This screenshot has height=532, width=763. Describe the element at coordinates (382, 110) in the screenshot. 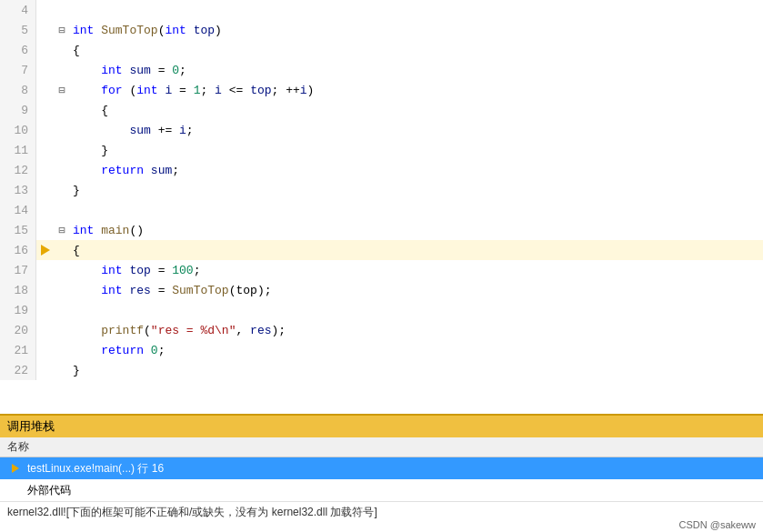

I see `code-line-9: 9 {` at that location.